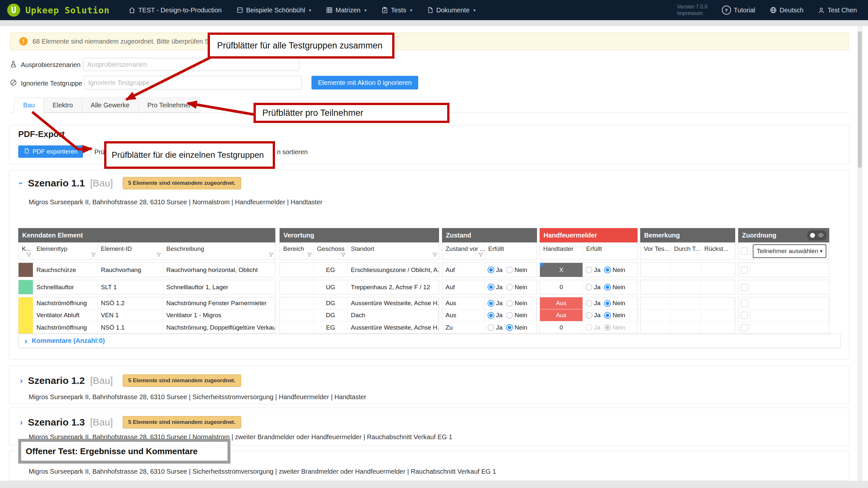  I want to click on tab-elektro: Elektro, so click(63, 105).